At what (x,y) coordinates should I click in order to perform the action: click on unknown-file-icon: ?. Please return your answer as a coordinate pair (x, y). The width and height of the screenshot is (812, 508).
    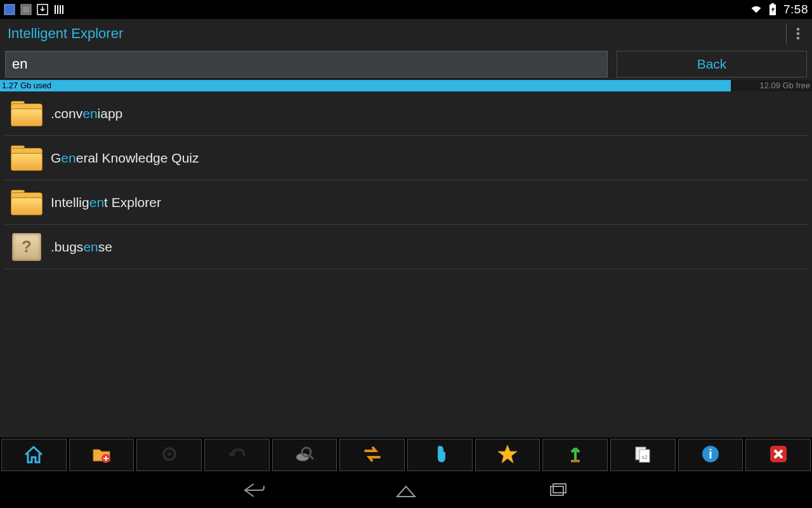
    Looking at the image, I should click on (27, 247).